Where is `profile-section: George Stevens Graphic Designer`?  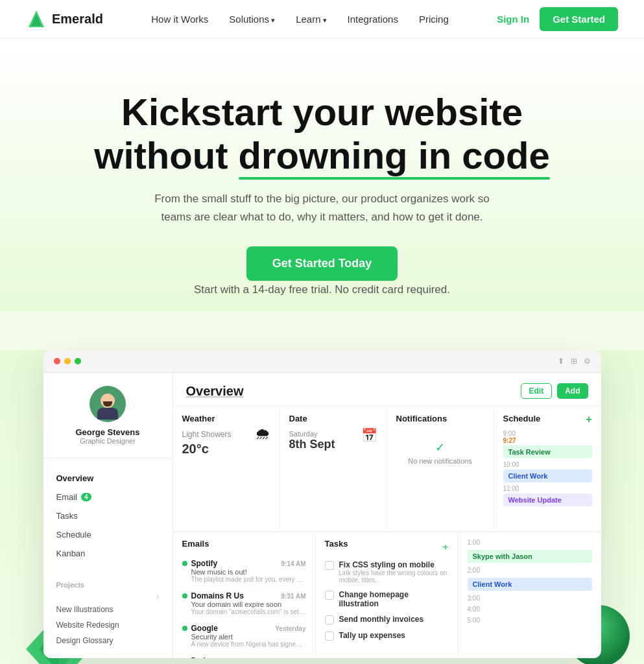 profile-section: George Stevens Graphic Designer is located at coordinates (108, 422).